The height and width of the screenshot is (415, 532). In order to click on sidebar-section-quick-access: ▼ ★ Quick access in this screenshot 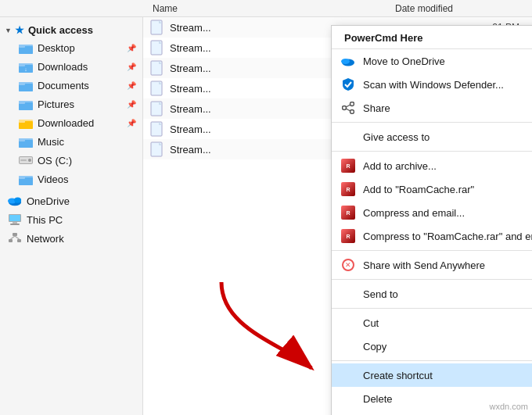, I will do `click(71, 30)`.